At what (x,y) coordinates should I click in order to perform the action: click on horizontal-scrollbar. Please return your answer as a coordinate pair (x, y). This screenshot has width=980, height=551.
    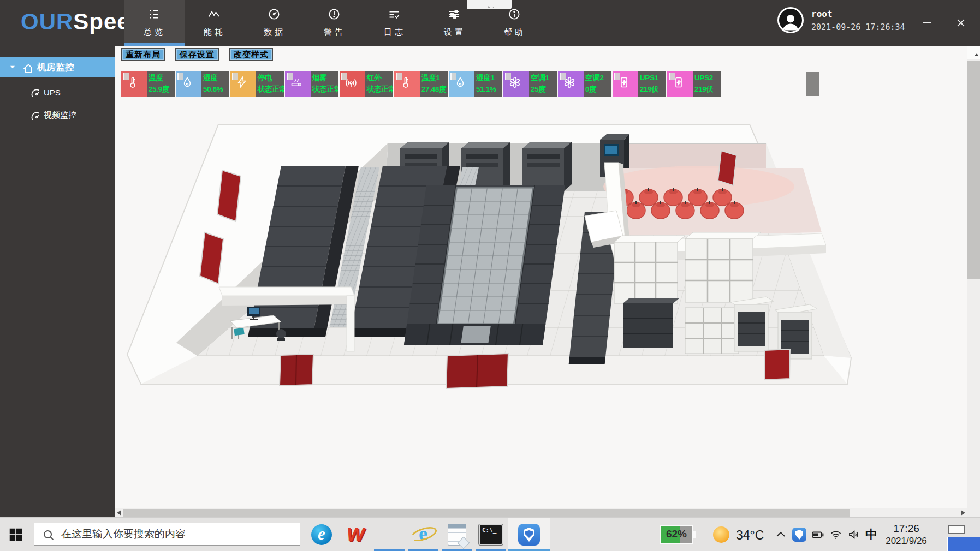
    Looking at the image, I should click on (541, 513).